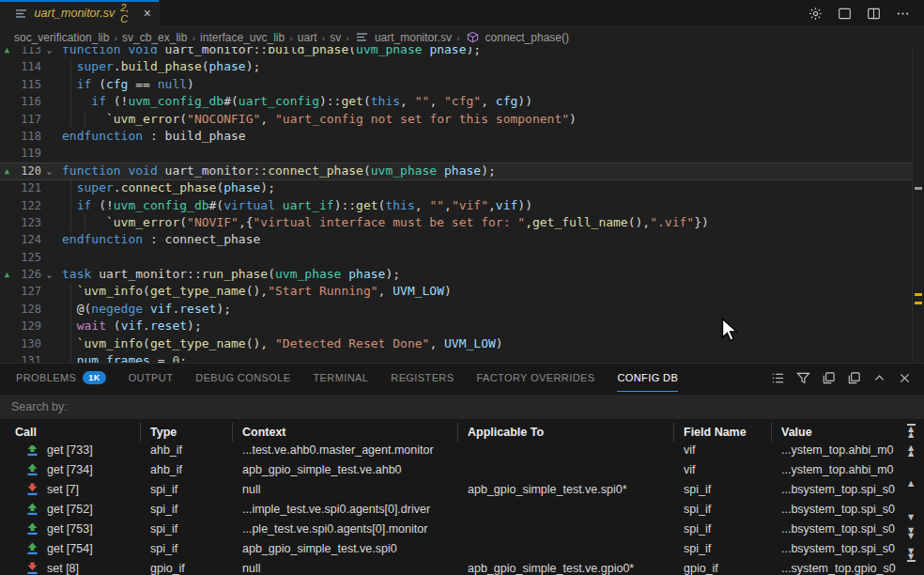  Describe the element at coordinates (242, 378) in the screenshot. I see `panel-tab-debug-console: DEBUG CONSOLE` at that location.